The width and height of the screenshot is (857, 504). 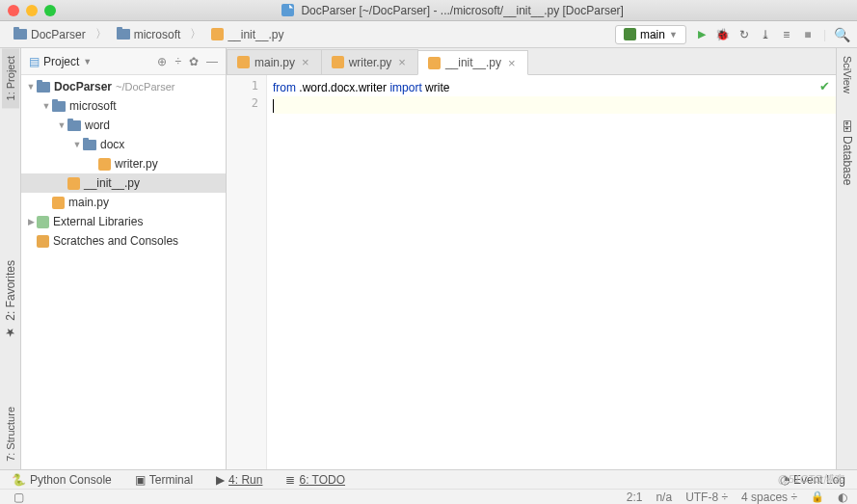 I want to click on watermark: @51CTO博客, so click(x=811, y=480).